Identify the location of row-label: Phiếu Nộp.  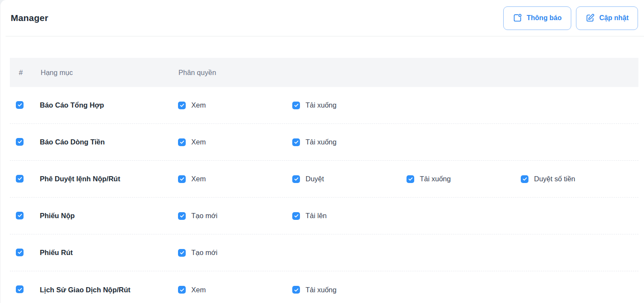
(109, 216).